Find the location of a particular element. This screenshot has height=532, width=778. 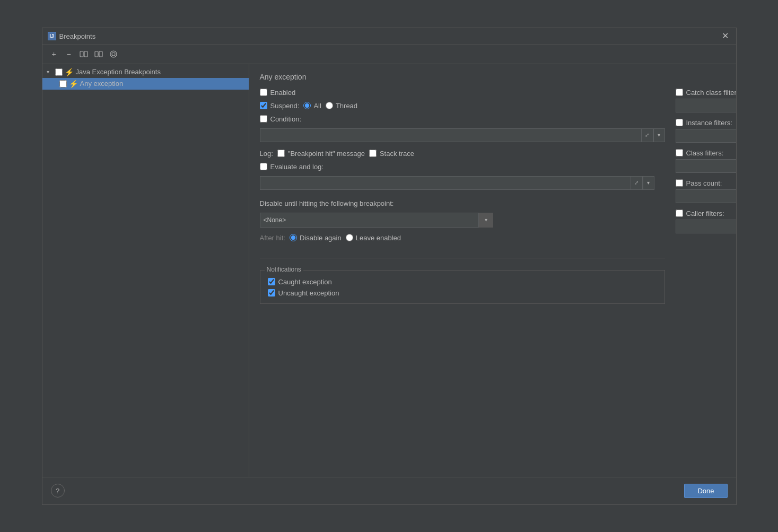

help-button: ? is located at coordinates (58, 491).